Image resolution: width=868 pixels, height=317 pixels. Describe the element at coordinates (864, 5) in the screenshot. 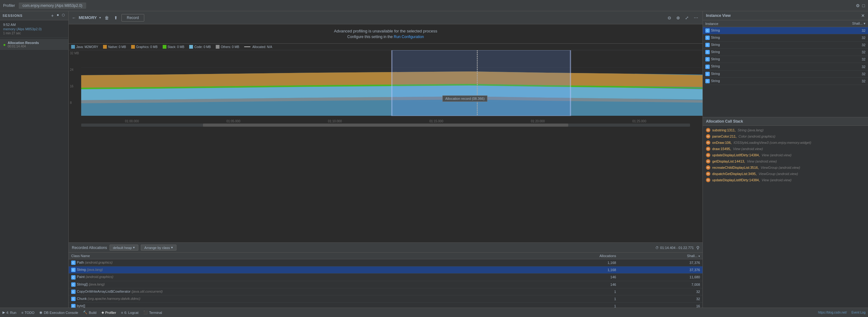

I see `maximize-icon: □` at that location.